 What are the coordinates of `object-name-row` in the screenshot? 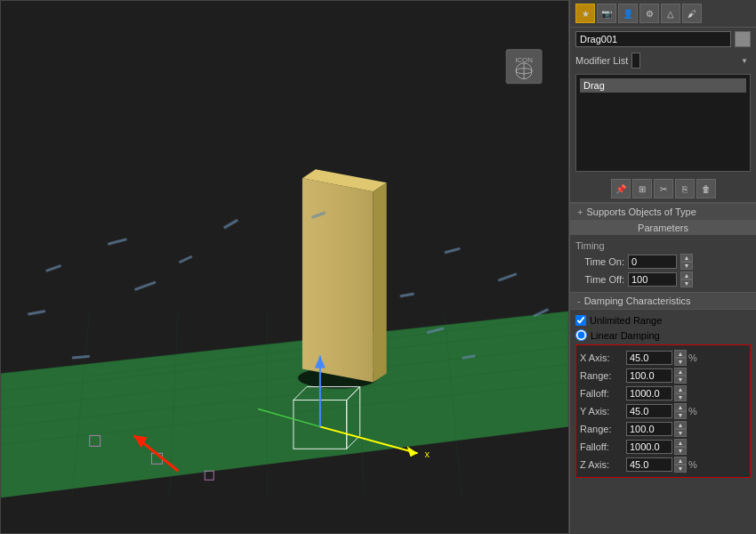 It's located at (664, 39).